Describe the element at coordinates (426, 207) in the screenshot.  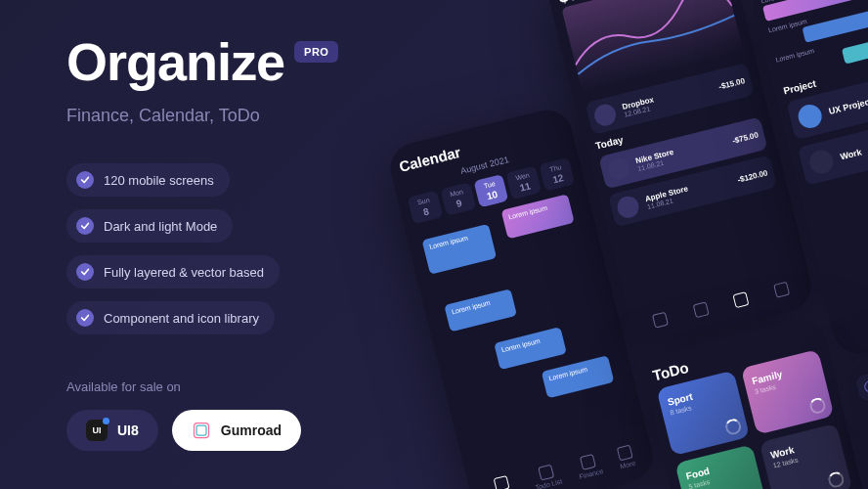
I see `day-cell: Sun8` at that location.